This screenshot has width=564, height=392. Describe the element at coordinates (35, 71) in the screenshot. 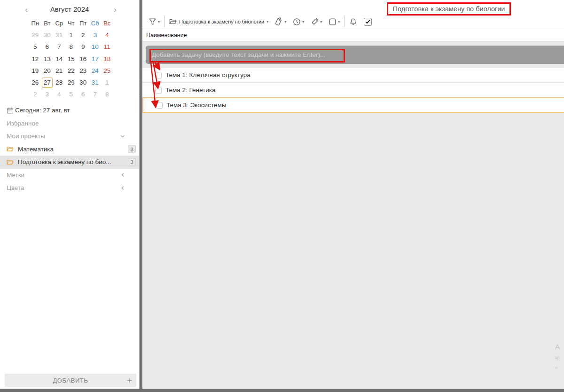

I see `calendar-day: 19` at that location.